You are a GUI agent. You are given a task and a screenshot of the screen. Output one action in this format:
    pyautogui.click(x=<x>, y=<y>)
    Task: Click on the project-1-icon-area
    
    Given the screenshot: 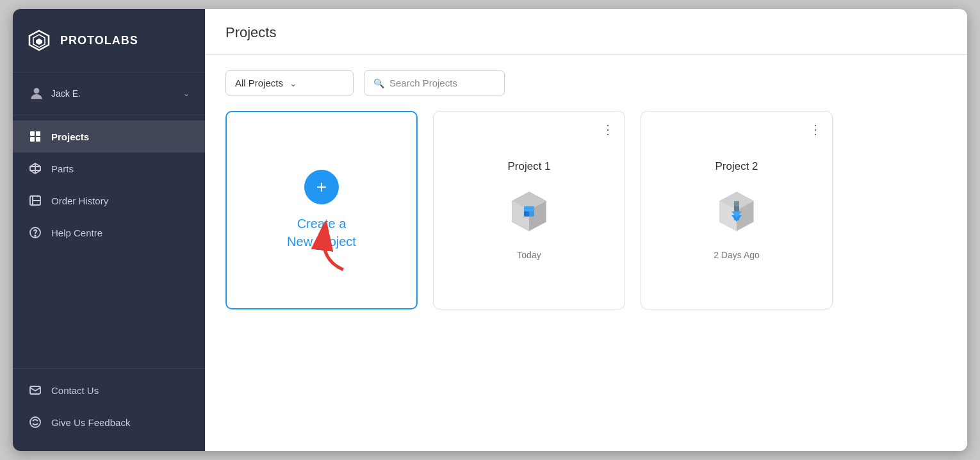 What is the action you would take?
    pyautogui.click(x=529, y=211)
    